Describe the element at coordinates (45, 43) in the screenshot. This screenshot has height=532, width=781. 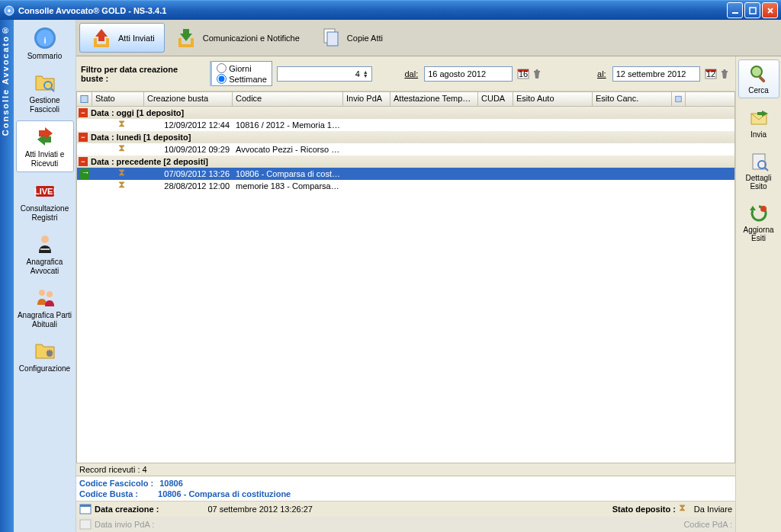
I see `nav-sommario: i Sommario` at that location.